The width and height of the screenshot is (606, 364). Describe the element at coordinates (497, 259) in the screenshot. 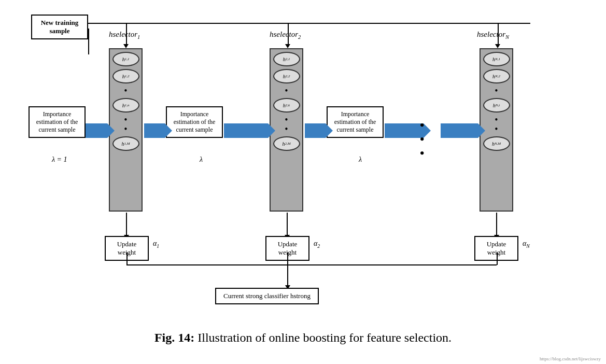

I see `v-line-uwN-bottom` at that location.